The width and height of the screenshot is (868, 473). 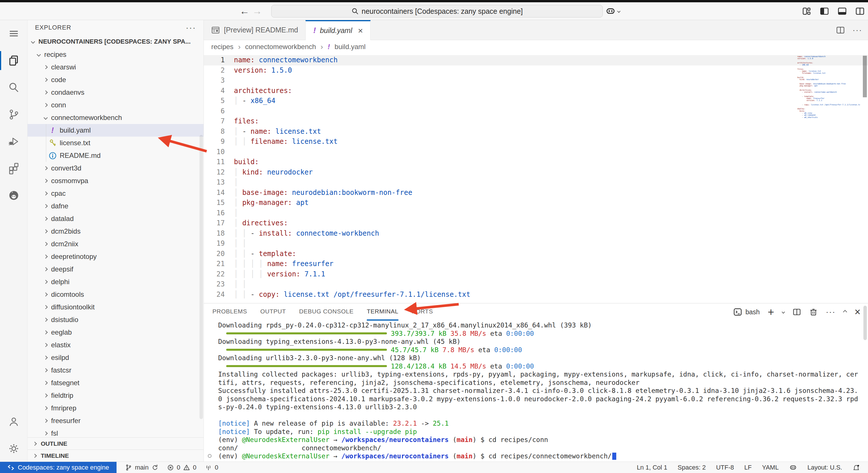 I want to click on code-line-4: 4architectures:, so click(x=536, y=91).